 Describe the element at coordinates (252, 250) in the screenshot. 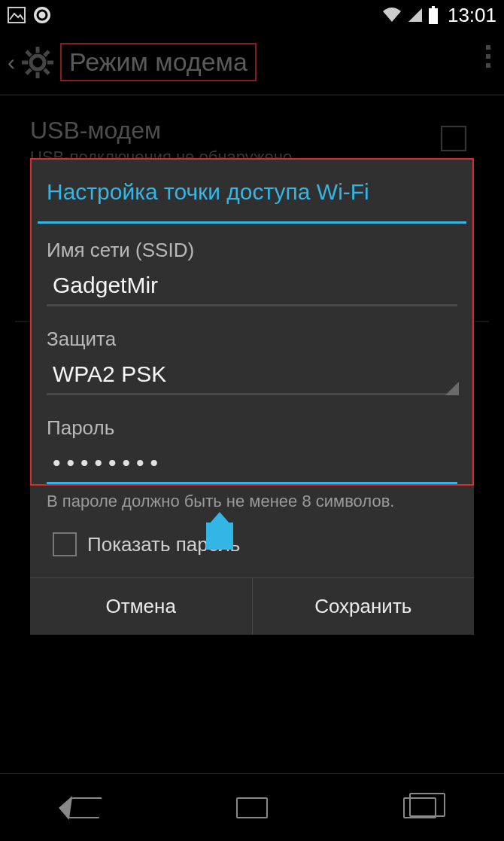

I see `ssid-label: Имя сети (SSID)` at that location.